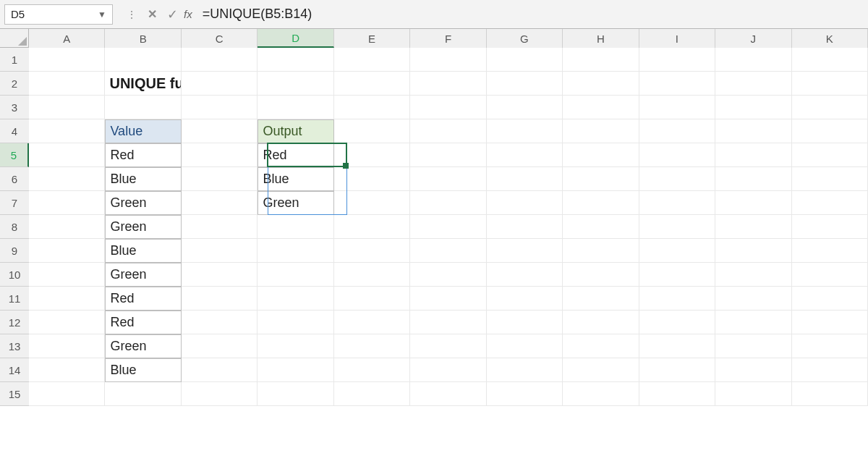  I want to click on formula-history-icon: ⋮, so click(132, 14).